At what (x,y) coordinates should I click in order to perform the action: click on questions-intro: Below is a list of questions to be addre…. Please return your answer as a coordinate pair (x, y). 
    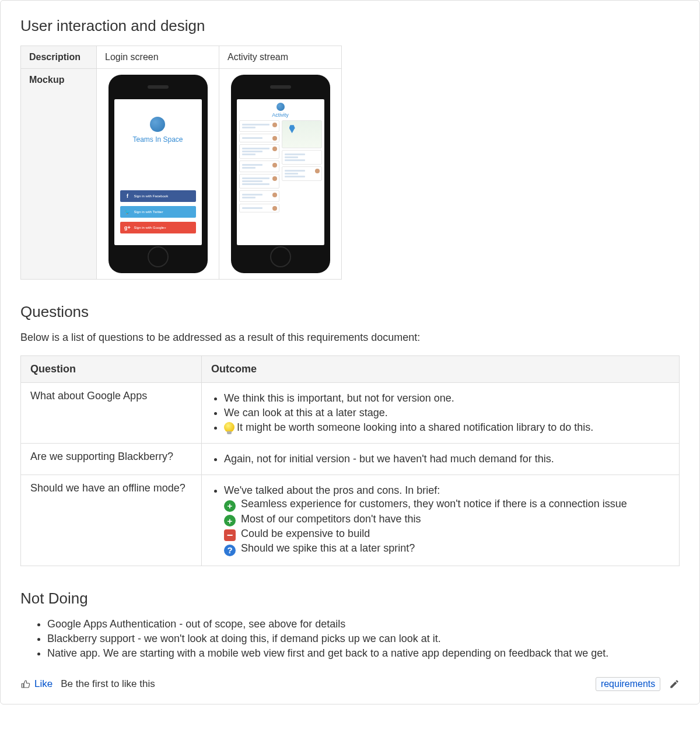
    Looking at the image, I should click on (350, 337).